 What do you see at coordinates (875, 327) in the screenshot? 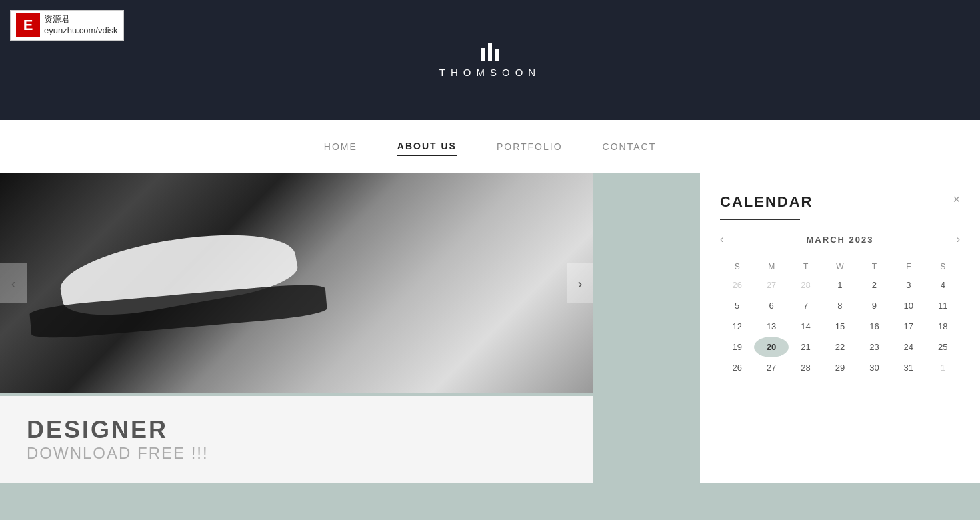
I see `calendar-day: 16` at bounding box center [875, 327].